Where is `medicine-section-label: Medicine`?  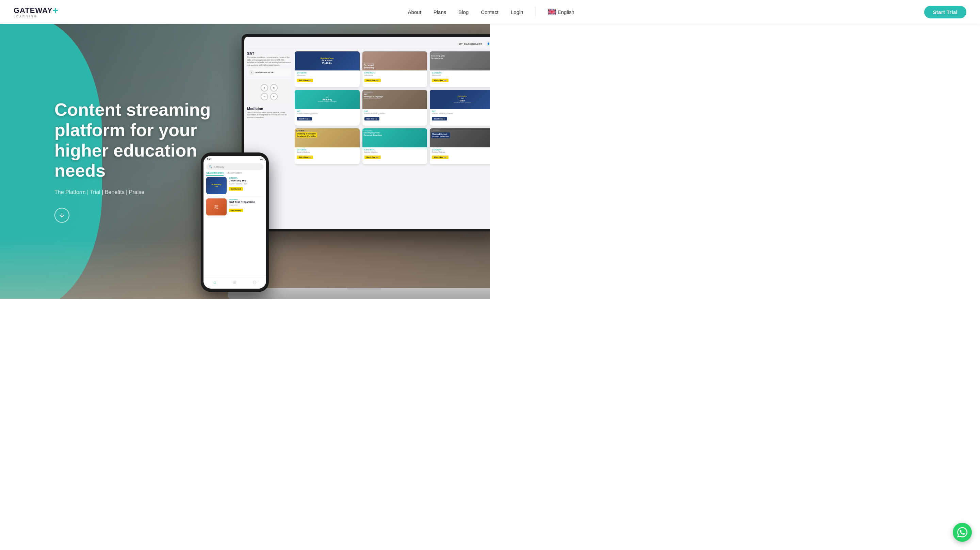
medicine-section-label: Medicine is located at coordinates (269, 109).